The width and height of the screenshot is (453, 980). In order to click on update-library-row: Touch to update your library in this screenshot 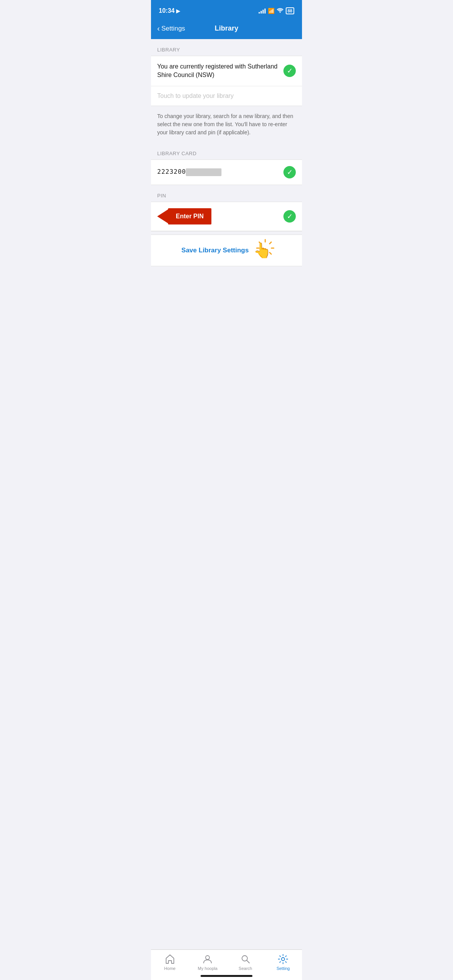, I will do `click(226, 96)`.